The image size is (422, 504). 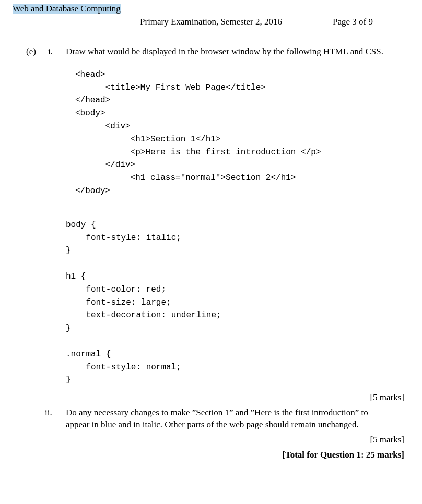 What do you see at coordinates (211, 22) in the screenshot?
I see `header-sub: Primary Examination, Semester 2, 2016 Pa…` at bounding box center [211, 22].